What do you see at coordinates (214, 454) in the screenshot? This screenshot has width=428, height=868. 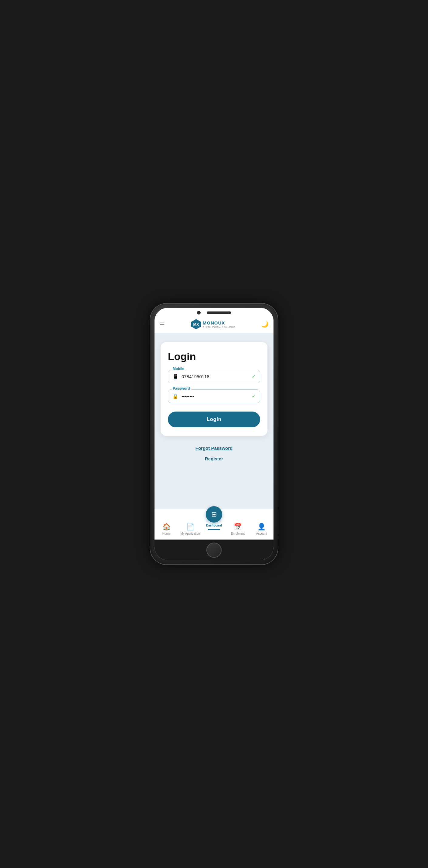 I see `links-area: Forgot Password Register` at bounding box center [214, 454].